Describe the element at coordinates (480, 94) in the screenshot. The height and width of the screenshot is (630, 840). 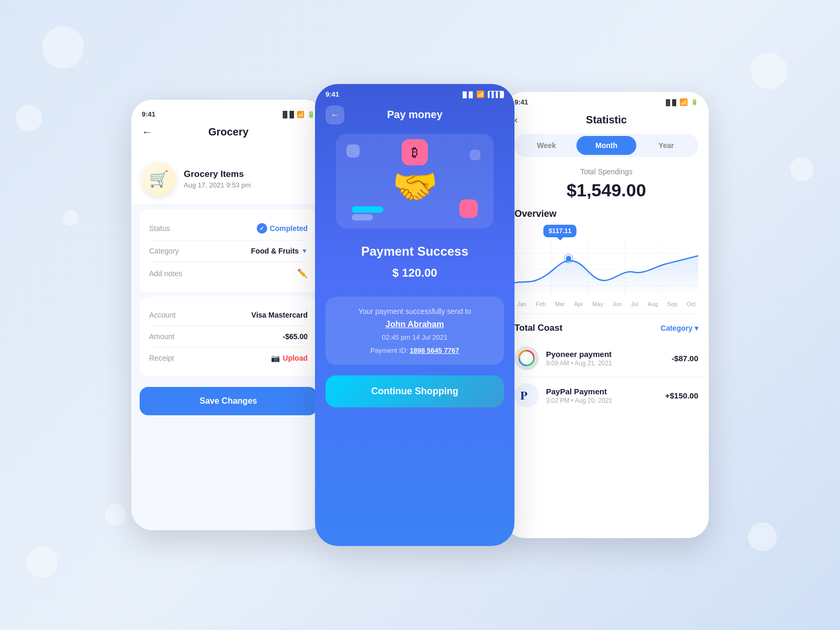
I see `pay-wifi-icon: 📶` at that location.